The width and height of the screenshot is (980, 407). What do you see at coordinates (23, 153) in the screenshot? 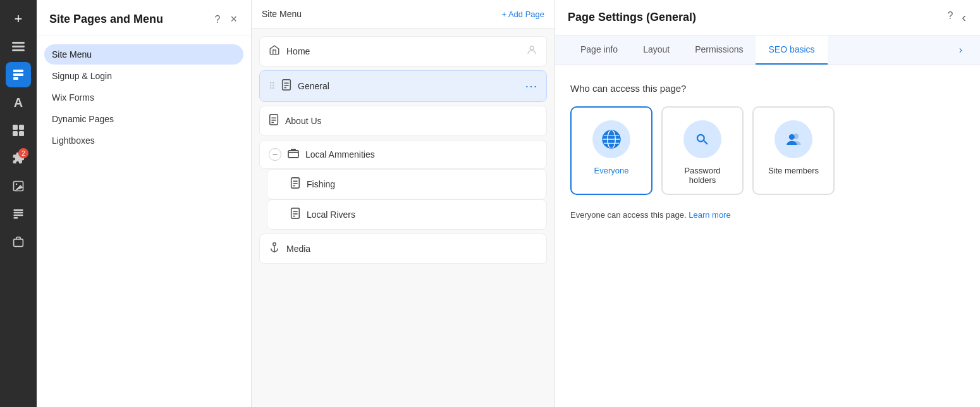
I see `puzzle-badge: 2` at bounding box center [23, 153].